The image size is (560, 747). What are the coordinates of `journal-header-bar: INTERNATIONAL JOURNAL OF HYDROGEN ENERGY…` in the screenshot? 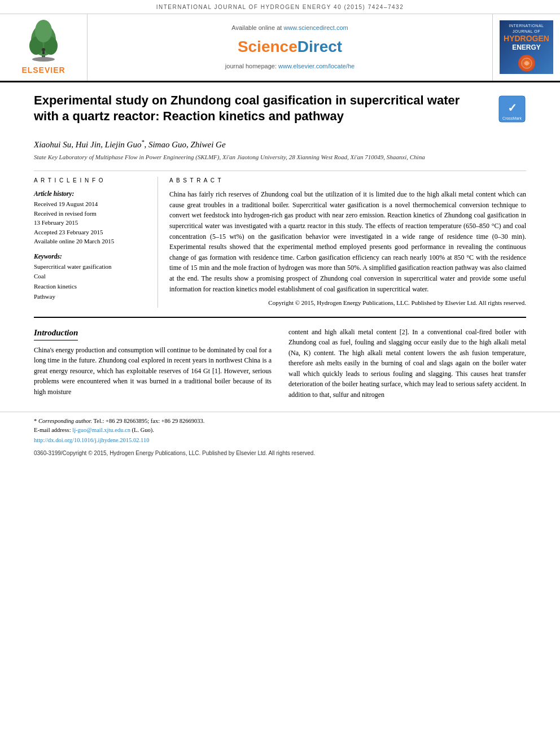 It's located at (280, 7).